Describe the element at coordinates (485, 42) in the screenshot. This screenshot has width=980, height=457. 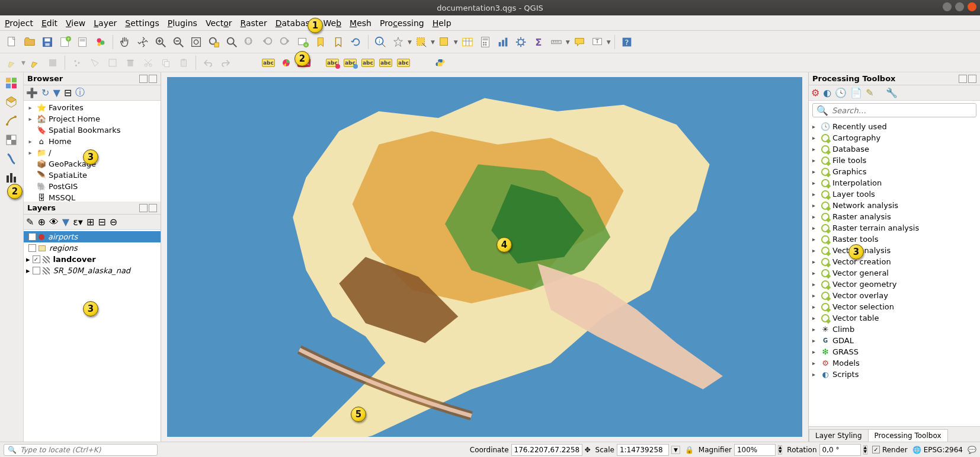
I see `field-calculator-button` at that location.